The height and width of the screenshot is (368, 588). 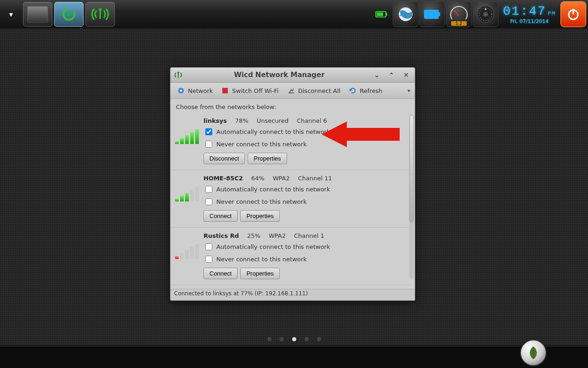 What do you see at coordinates (225, 91) in the screenshot?
I see `switch-off-icon` at bounding box center [225, 91].